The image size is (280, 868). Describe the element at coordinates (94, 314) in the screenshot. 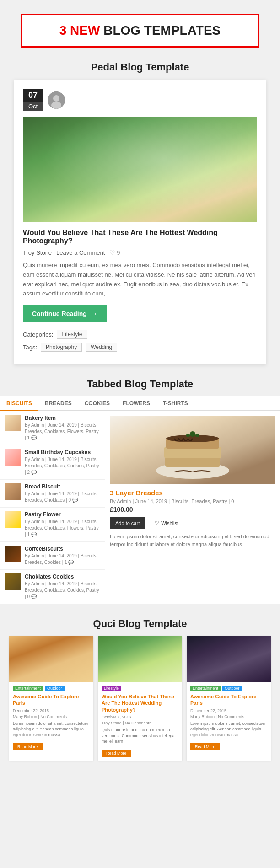

I see `arrow-icon: →` at that location.